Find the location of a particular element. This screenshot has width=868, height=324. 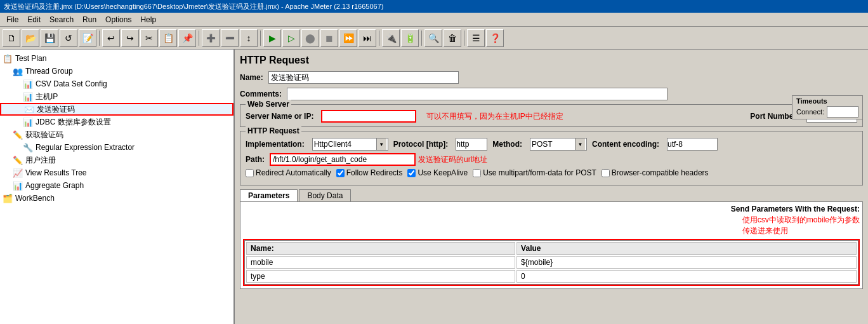

clear-all-button: ⏭ is located at coordinates (367, 38).